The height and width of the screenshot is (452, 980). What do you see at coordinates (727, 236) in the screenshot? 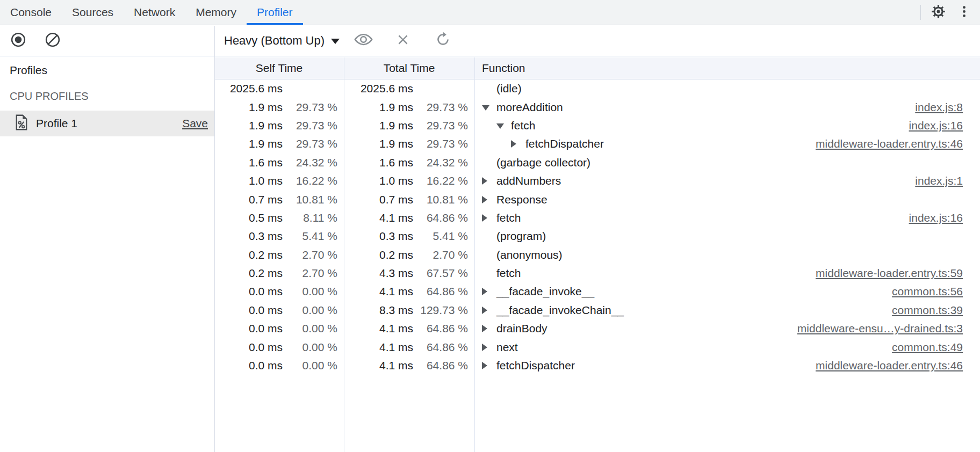
I see `function-cell: (program)` at bounding box center [727, 236].